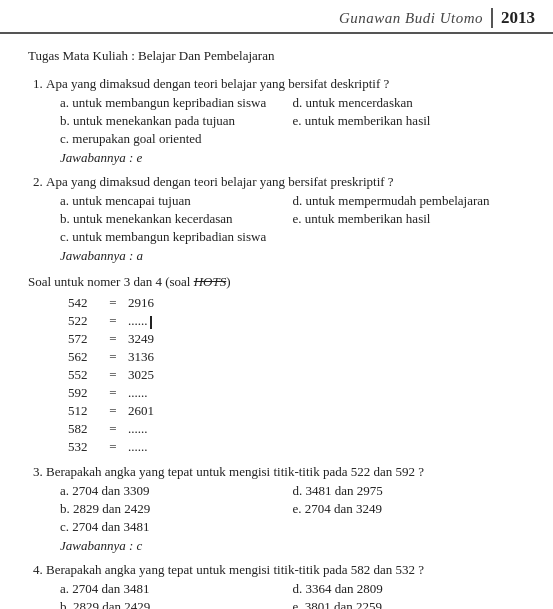  Describe the element at coordinates (114, 303) in the screenshot. I see `table-row: 542 = 2916` at that location.